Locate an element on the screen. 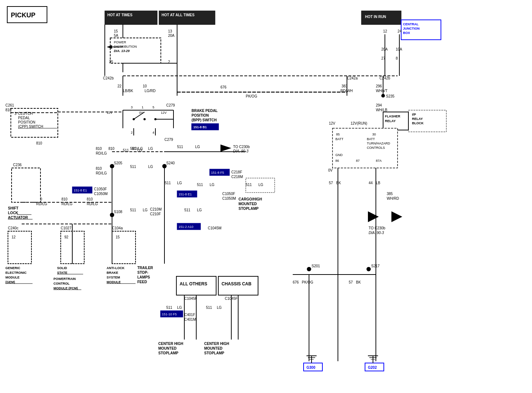 The image size is (532, 393). svg-text: BRAKE PEDAL is located at coordinates (205, 111).